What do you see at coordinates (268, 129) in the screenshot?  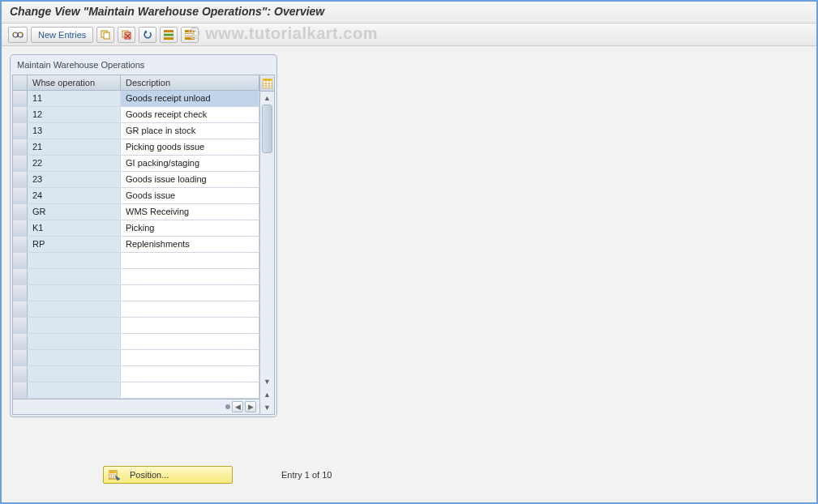 I see `scroll-thumb` at bounding box center [268, 129].